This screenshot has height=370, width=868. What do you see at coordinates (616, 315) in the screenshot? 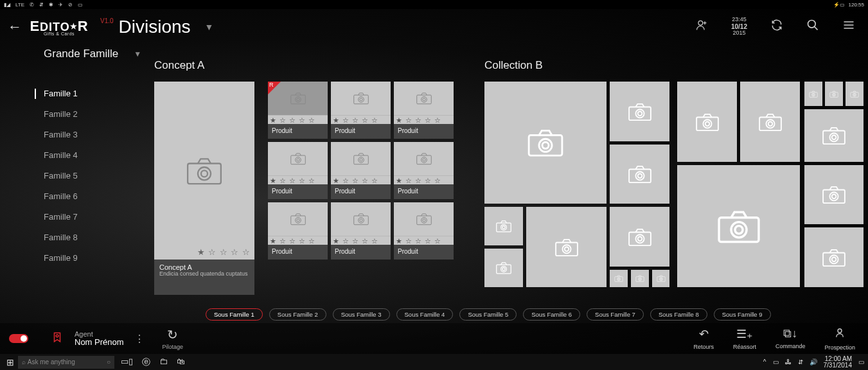
I see `sous-famille-pill-7: Sous Famille 7` at bounding box center [616, 315].